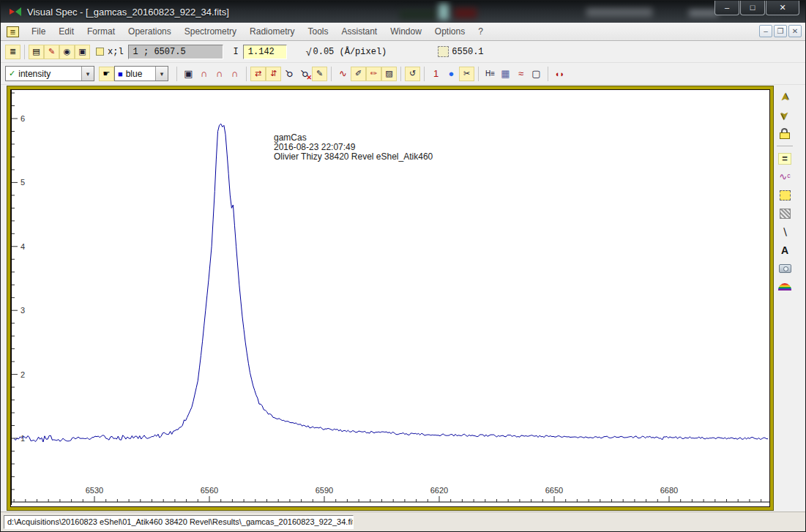 The height and width of the screenshot is (532, 806). I want to click on statusbar: d:\Acquisitions\20160823 eShel\01_Atik46…, so click(403, 521).